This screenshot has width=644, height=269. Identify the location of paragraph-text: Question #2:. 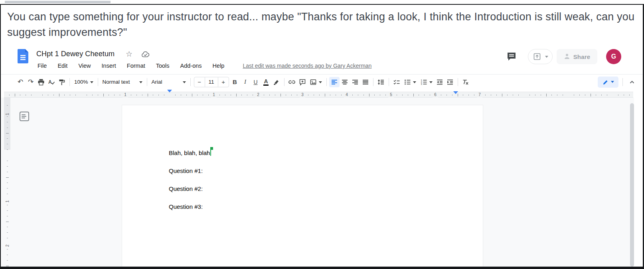
(186, 189).